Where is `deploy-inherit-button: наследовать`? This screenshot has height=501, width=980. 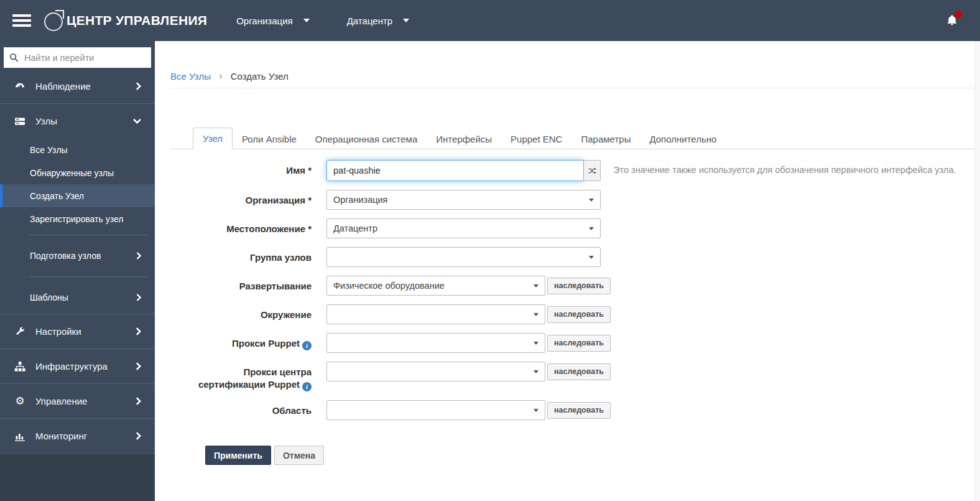
deploy-inherit-button: наследовать is located at coordinates (579, 286).